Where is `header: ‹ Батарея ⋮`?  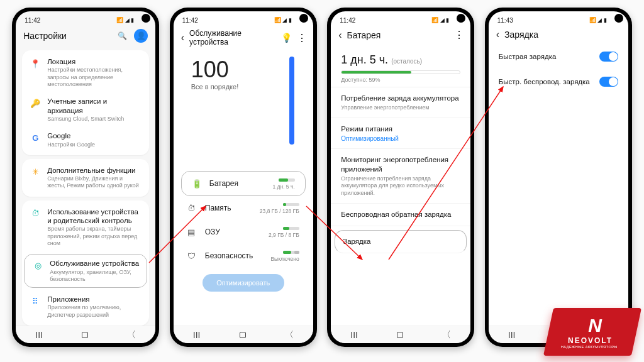
header: ‹ Батарея ⋮ is located at coordinates (401, 35).